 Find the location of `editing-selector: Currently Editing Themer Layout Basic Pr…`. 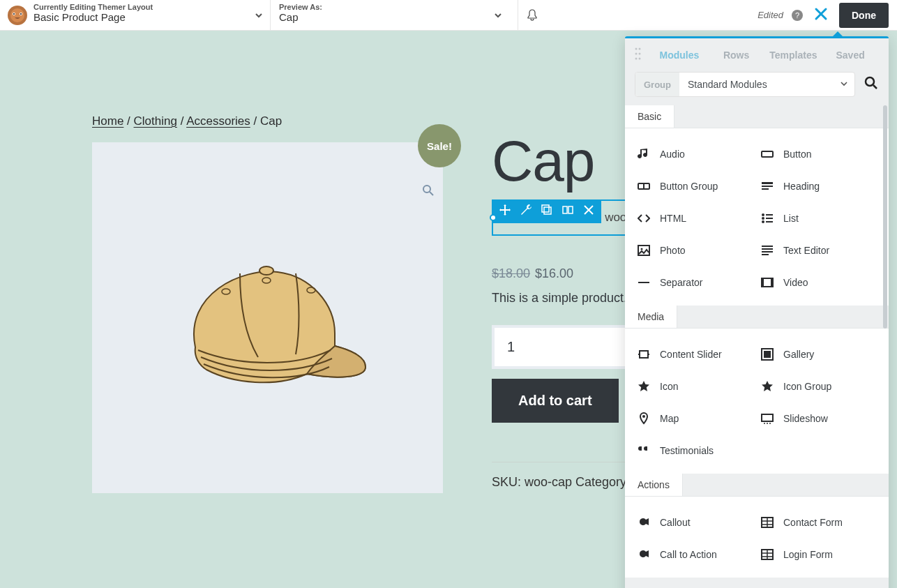

editing-selector: Currently Editing Themer Layout Basic Pr… is located at coordinates (152, 15).